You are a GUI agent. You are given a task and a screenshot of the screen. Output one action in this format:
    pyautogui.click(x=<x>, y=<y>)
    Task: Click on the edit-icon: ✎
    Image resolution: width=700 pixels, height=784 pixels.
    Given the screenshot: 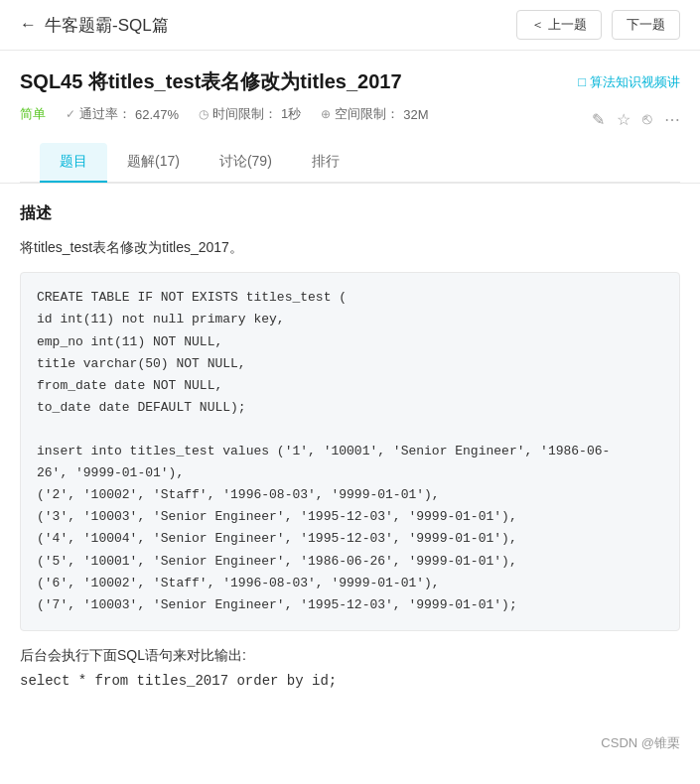 What is the action you would take?
    pyautogui.click(x=598, y=119)
    